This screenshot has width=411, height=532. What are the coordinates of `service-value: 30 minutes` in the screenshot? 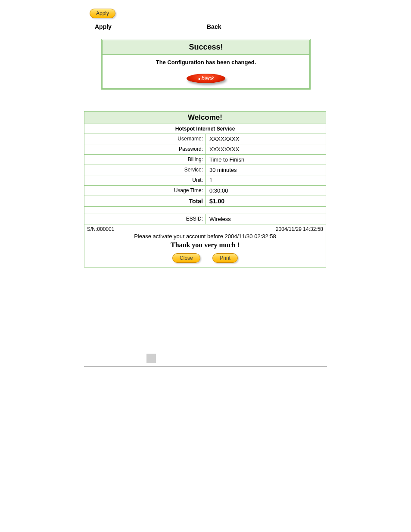 It's located at (266, 170).